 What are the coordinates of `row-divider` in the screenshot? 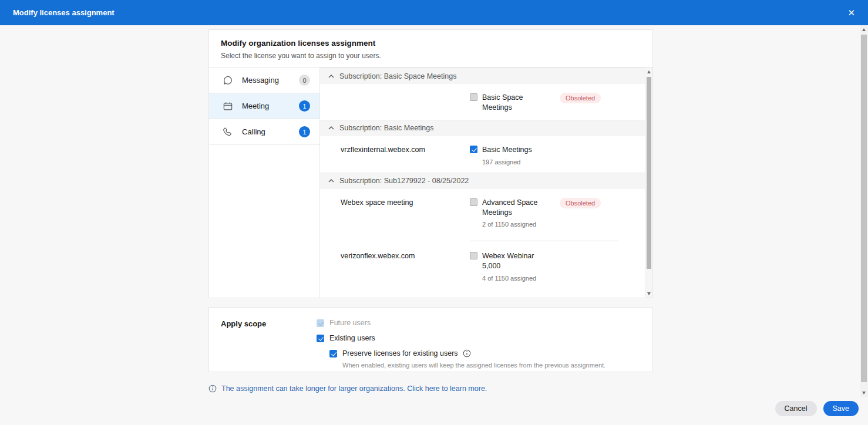 It's located at (544, 241).